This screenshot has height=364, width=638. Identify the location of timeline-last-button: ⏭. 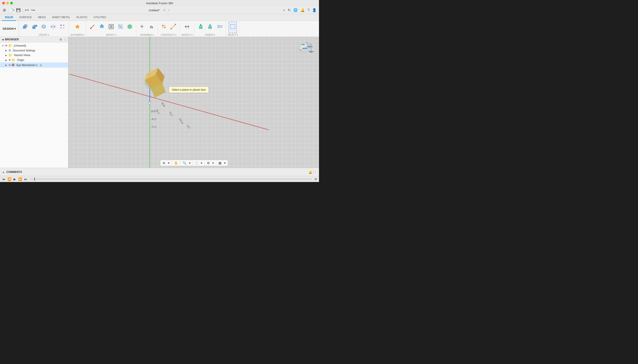
(26, 179).